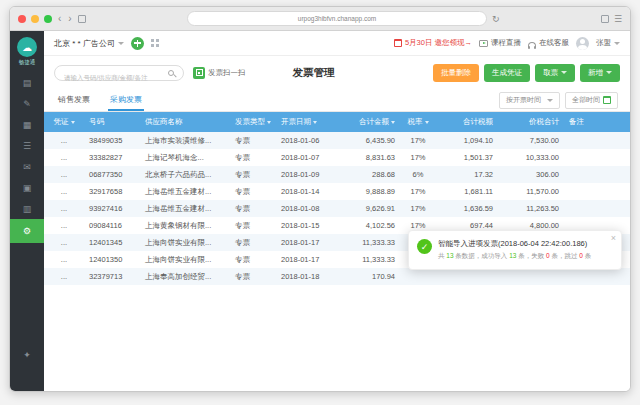 The height and width of the screenshot is (405, 640). I want to click on tab-overview-icon, so click(82, 19).